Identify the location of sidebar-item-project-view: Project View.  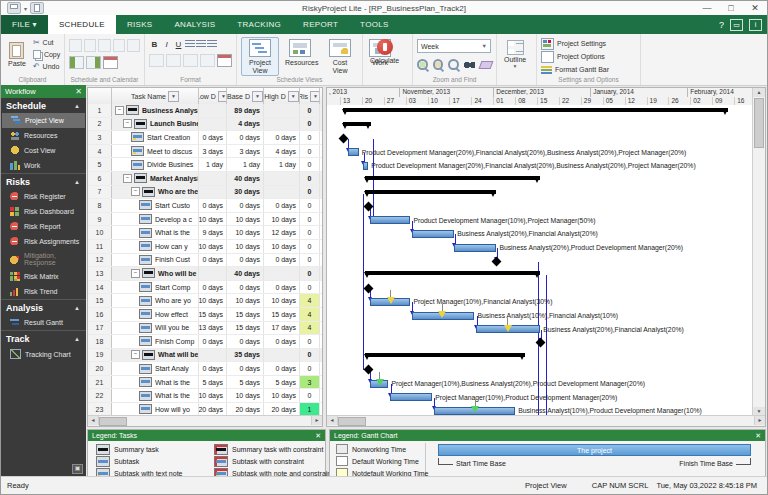
(44, 120).